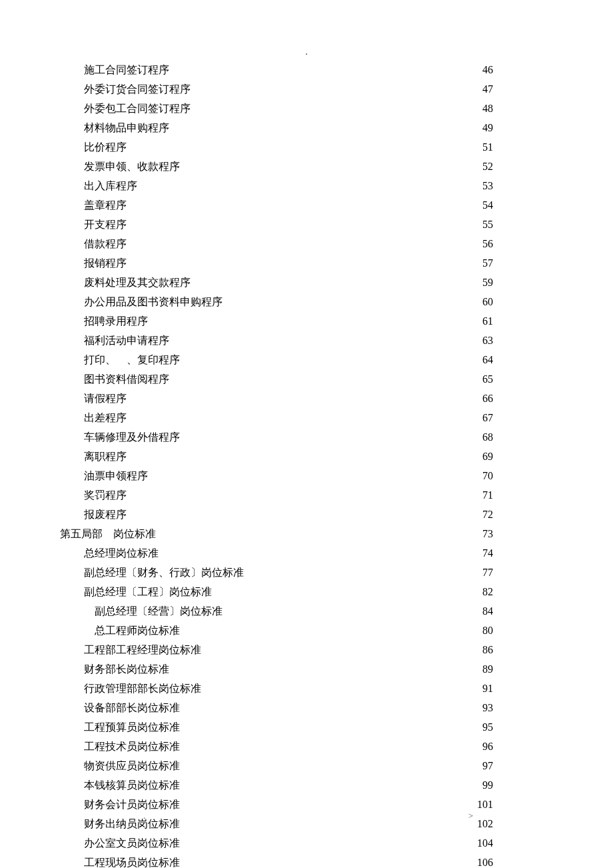 Image resolution: width=613 pixels, height=868 pixels. What do you see at coordinates (120, 437) in the screenshot?
I see `toc-entry-label: 车辆修理及外借程序` at bounding box center [120, 437].